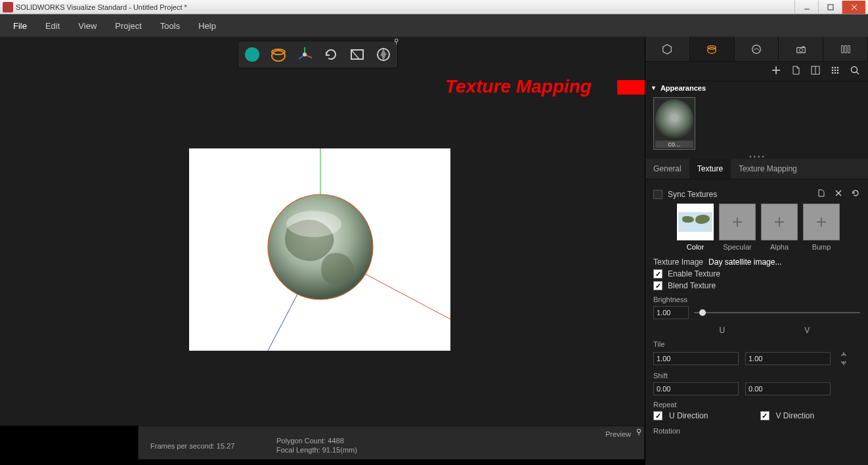 This screenshot has height=465, width=868. What do you see at coordinates (667, 169) in the screenshot?
I see `subtab-general: General` at bounding box center [667, 169].